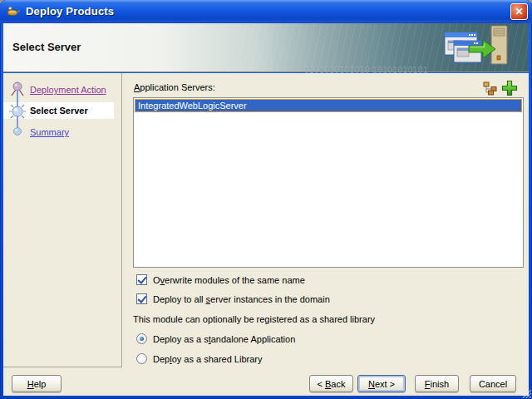  What do you see at coordinates (141, 339) in the screenshot?
I see `radio-selected-icon` at bounding box center [141, 339].